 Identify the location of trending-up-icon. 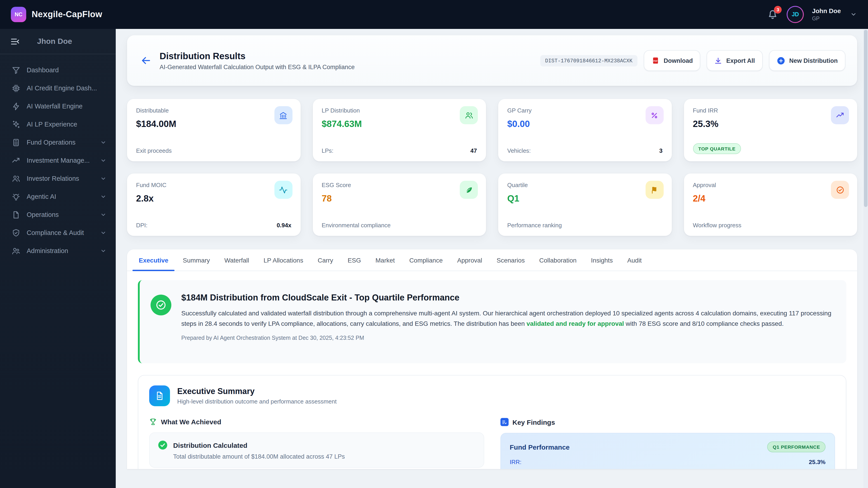
(16, 160).